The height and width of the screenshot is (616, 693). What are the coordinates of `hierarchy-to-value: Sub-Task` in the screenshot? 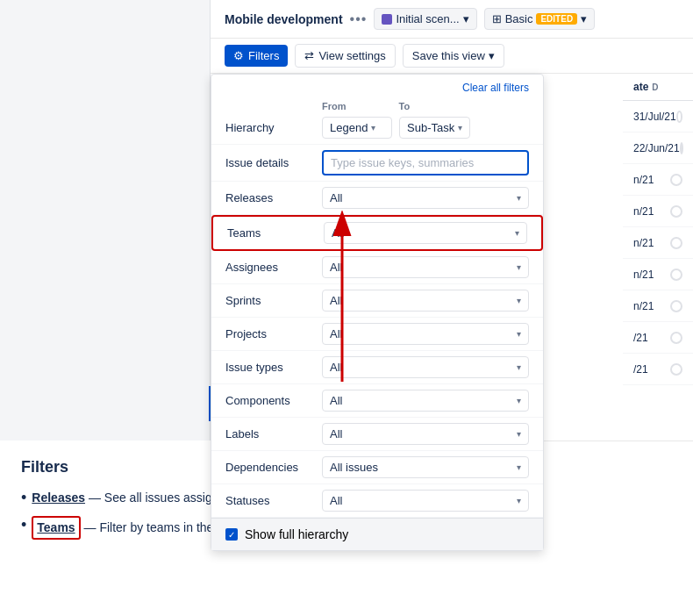 It's located at (431, 128).